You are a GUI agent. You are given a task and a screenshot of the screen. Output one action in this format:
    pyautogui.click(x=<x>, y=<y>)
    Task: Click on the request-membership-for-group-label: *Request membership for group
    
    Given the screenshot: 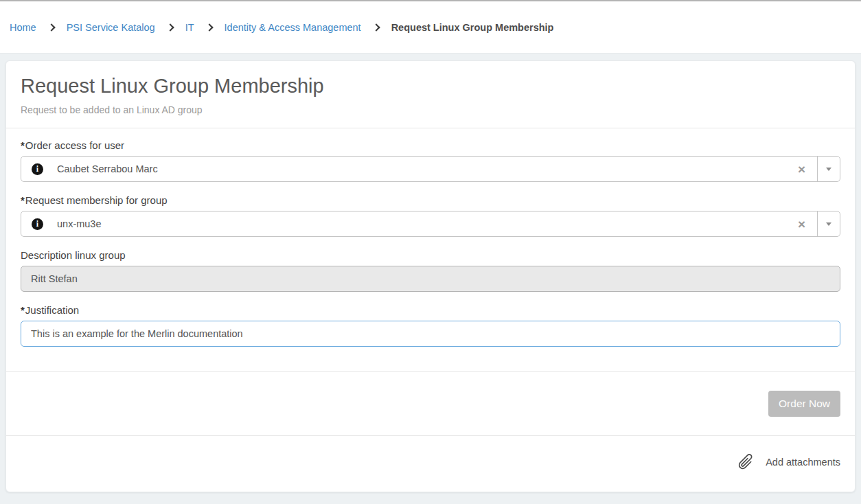 What is the action you would take?
    pyautogui.click(x=430, y=201)
    